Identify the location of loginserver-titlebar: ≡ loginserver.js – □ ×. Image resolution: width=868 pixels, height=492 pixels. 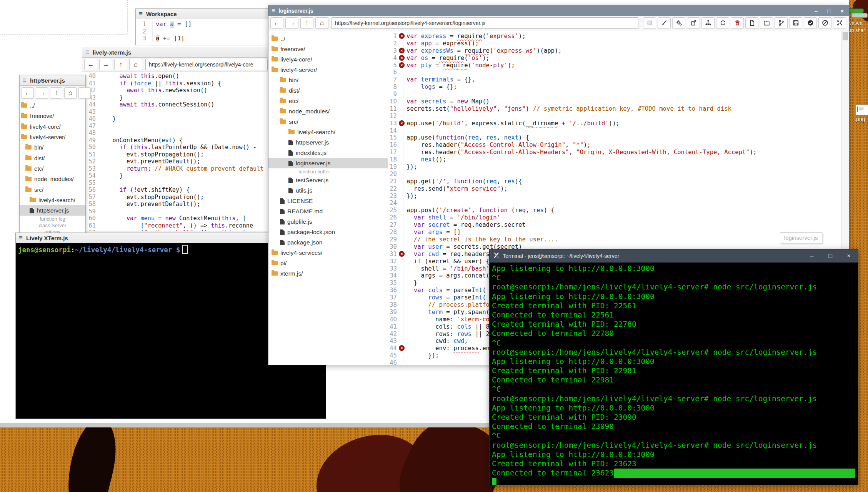
(558, 11).